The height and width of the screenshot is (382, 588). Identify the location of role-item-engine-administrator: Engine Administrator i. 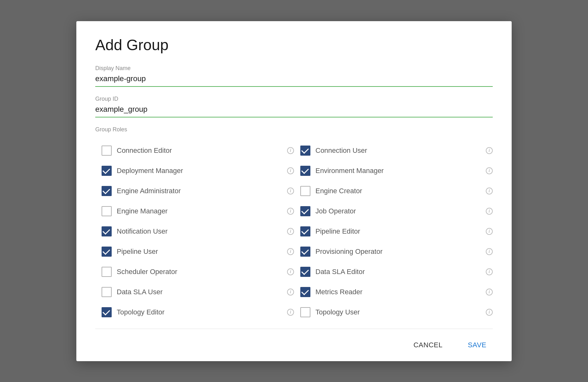
(195, 191).